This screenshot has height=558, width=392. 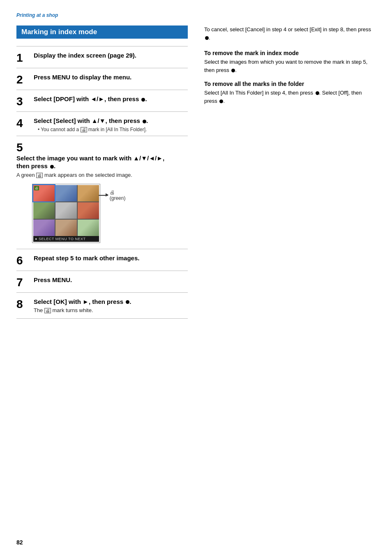 I want to click on step-number-8: 8, so click(x=24, y=304).